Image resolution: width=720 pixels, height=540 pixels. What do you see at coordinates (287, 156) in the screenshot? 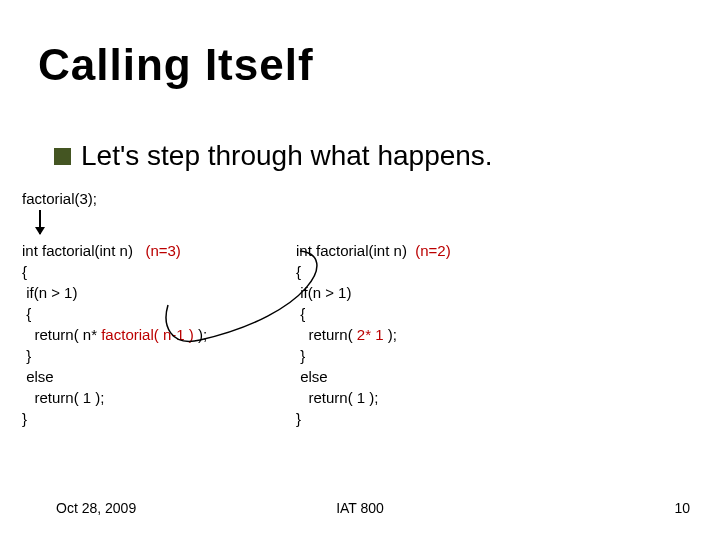
I see `bullet-text: Let's step through what happens.` at bounding box center [287, 156].